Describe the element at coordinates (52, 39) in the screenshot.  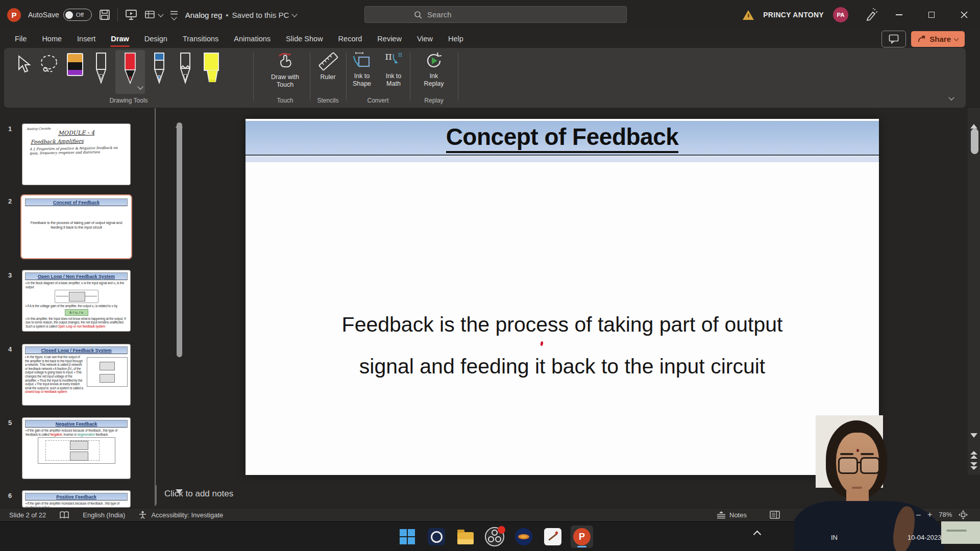
I see `tab-home: Home` at that location.